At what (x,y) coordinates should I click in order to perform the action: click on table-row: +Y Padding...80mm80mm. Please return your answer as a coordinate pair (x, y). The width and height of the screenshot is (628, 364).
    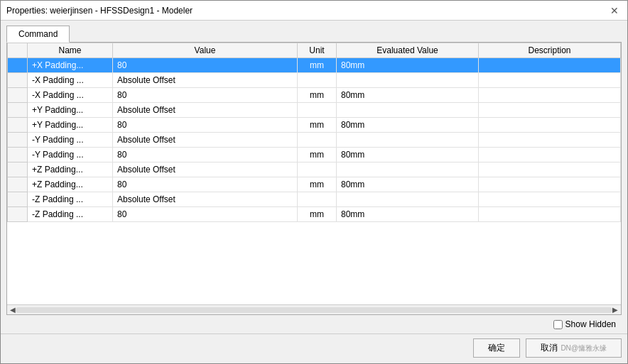
    Looking at the image, I should click on (314, 125).